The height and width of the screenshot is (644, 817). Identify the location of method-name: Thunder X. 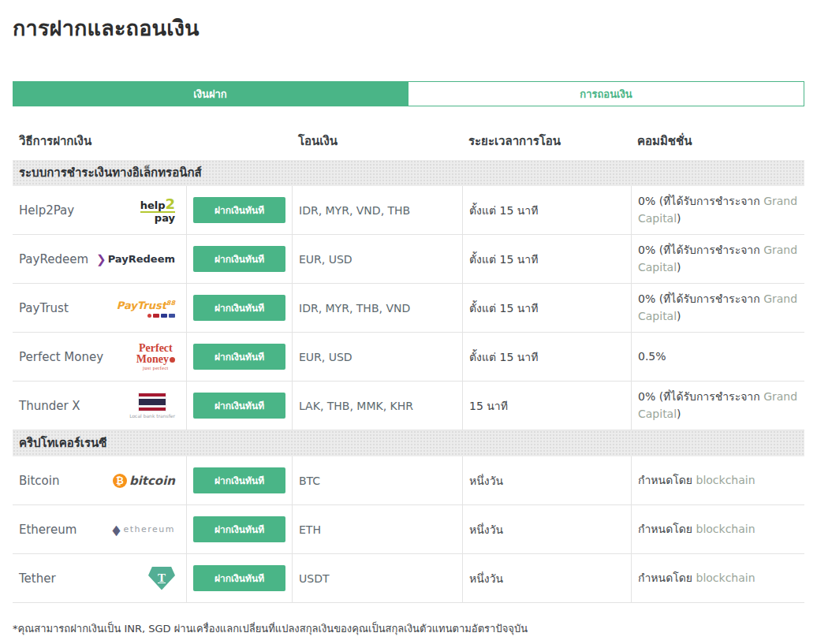
(50, 406).